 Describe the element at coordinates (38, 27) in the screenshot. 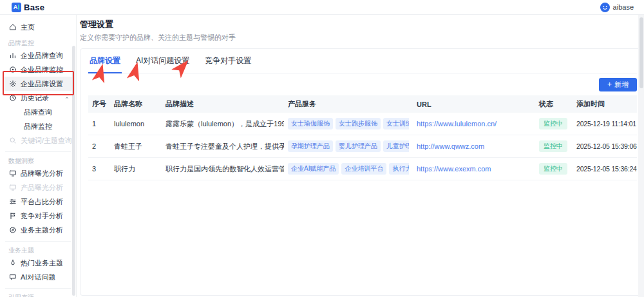

I see `sidebar-item-home: 主页` at that location.